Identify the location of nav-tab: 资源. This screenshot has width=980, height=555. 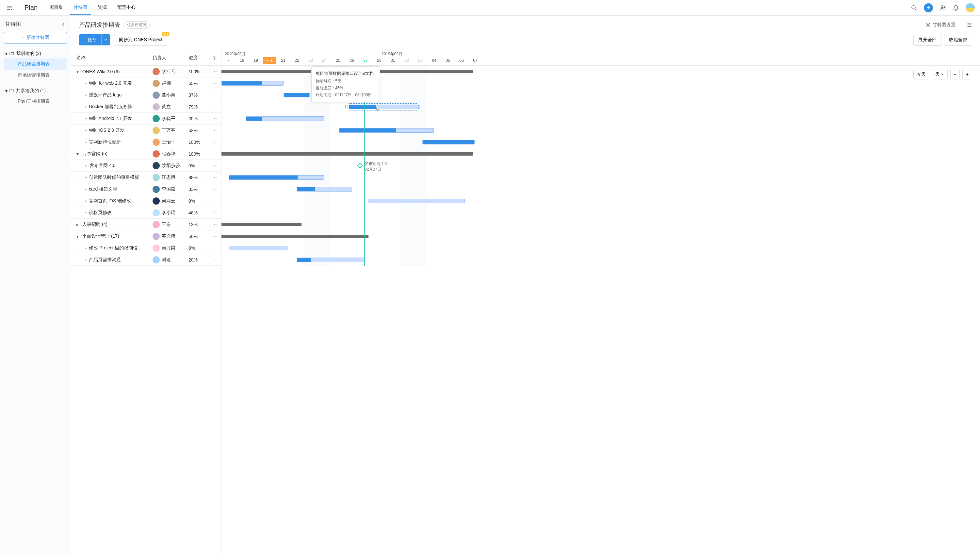
(102, 8).